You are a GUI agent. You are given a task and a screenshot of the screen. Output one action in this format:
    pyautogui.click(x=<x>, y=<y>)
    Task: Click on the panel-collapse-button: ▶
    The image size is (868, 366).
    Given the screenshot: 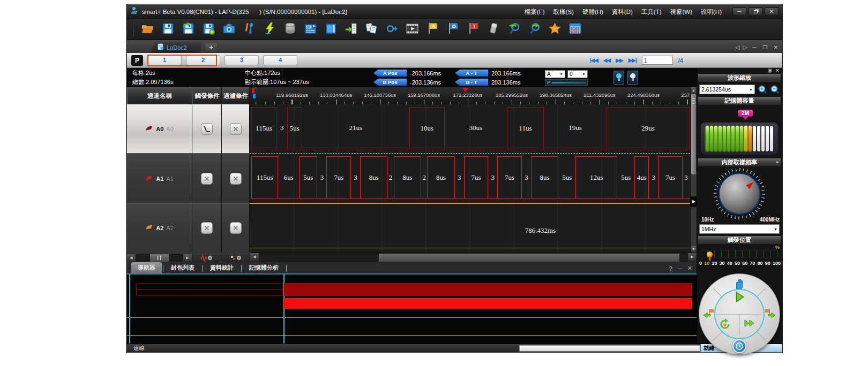 What is the action you would take?
    pyautogui.click(x=694, y=202)
    